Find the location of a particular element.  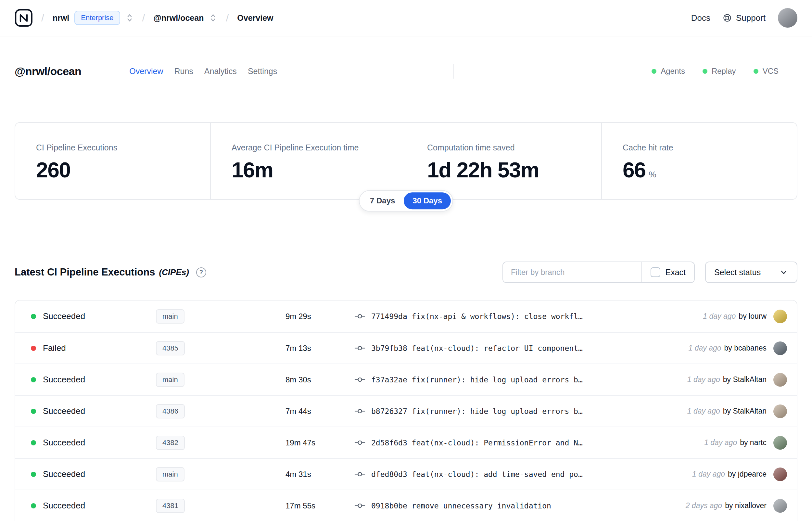

table-row: Succeeded main 9m 29s 771499da fix(nx-ap… is located at coordinates (406, 316).